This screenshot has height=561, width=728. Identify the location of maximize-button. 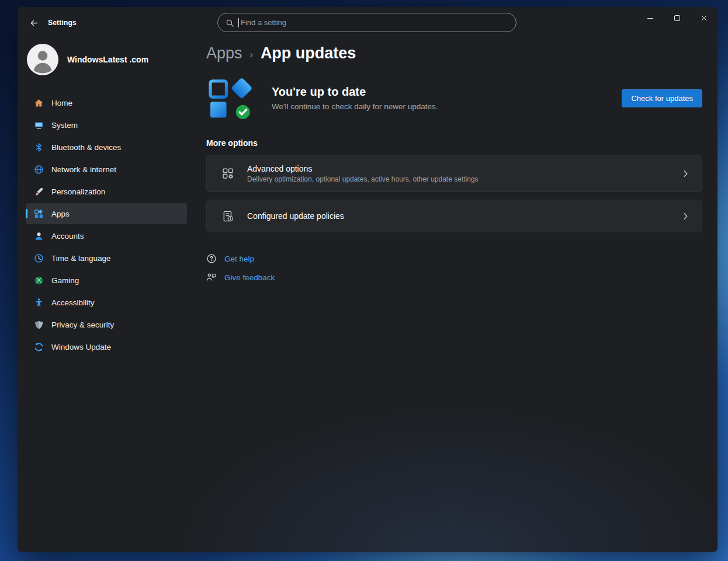
(677, 18).